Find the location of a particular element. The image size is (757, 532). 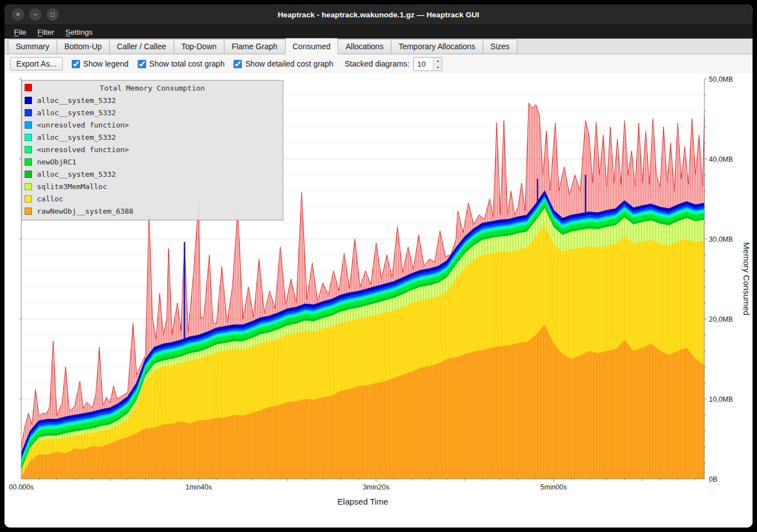

menu-filter: Filter is located at coordinates (46, 32).